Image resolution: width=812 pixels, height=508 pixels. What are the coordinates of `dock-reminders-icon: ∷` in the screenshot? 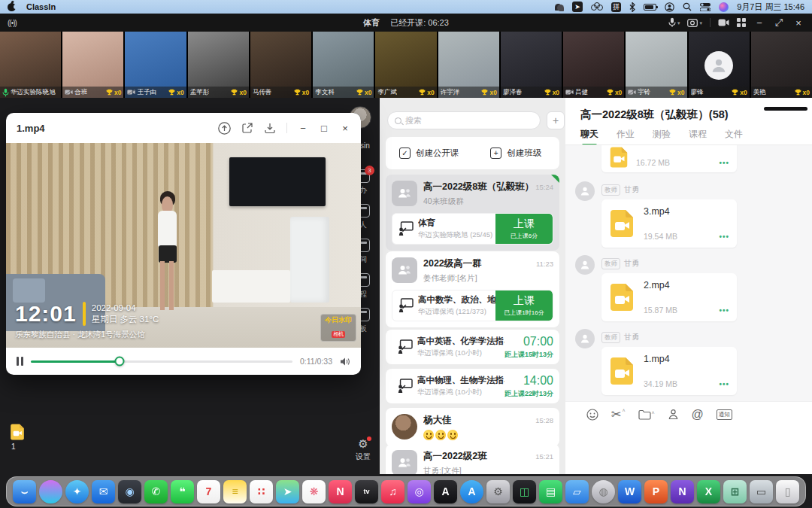 It's located at (262, 492).